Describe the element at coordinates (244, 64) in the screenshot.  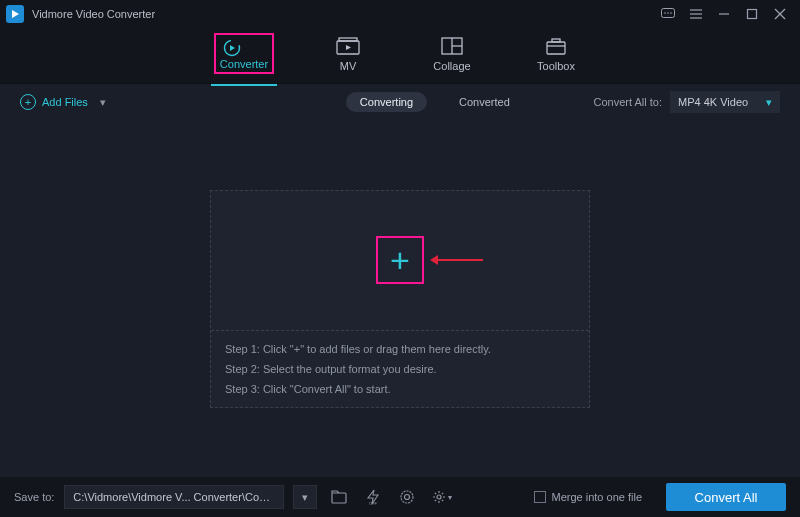
I see `tab-label: Converter` at that location.